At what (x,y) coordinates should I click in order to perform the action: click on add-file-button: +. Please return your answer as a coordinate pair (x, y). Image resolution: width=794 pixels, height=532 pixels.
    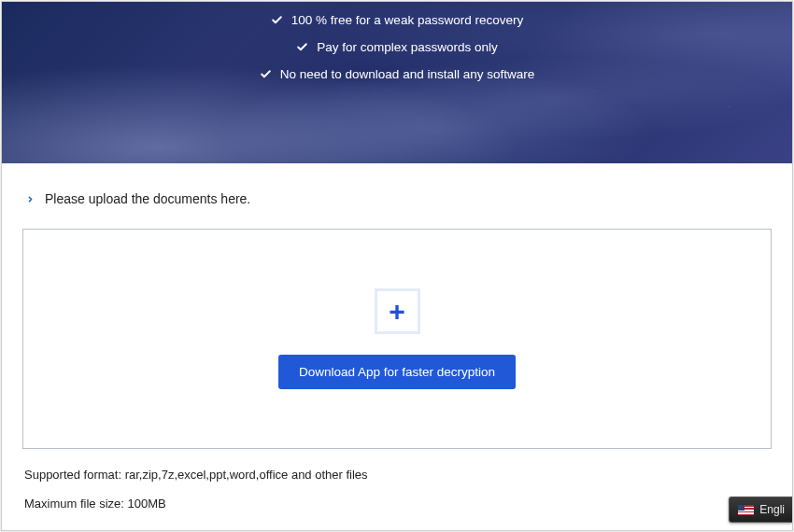
    Looking at the image, I should click on (398, 312).